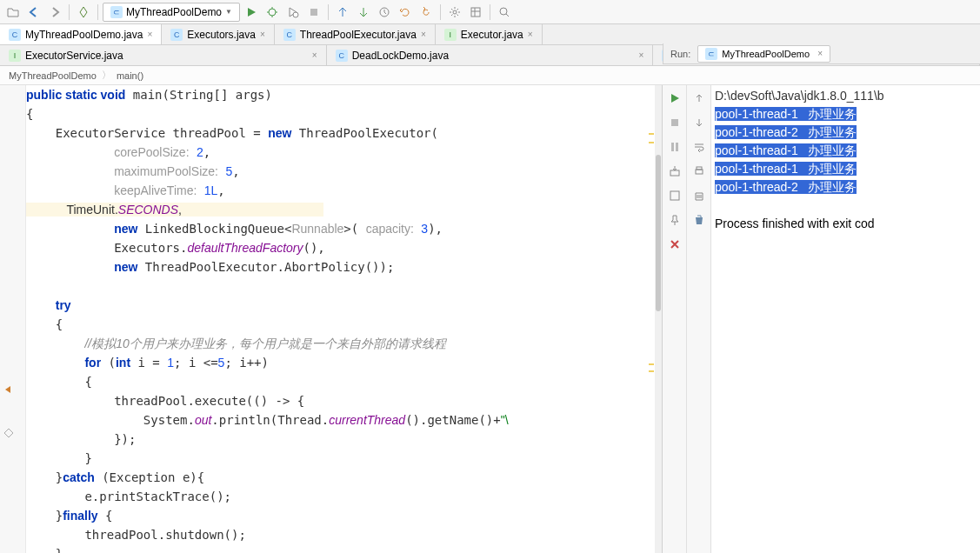 This screenshot has width=980, height=553. Describe the element at coordinates (675, 147) in the screenshot. I see `pause-button` at that location.